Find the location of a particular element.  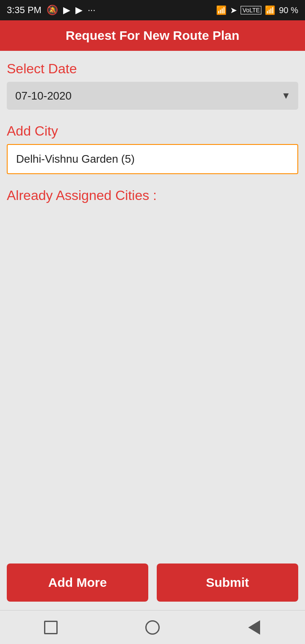

home-circle-button is located at coordinates (152, 627).